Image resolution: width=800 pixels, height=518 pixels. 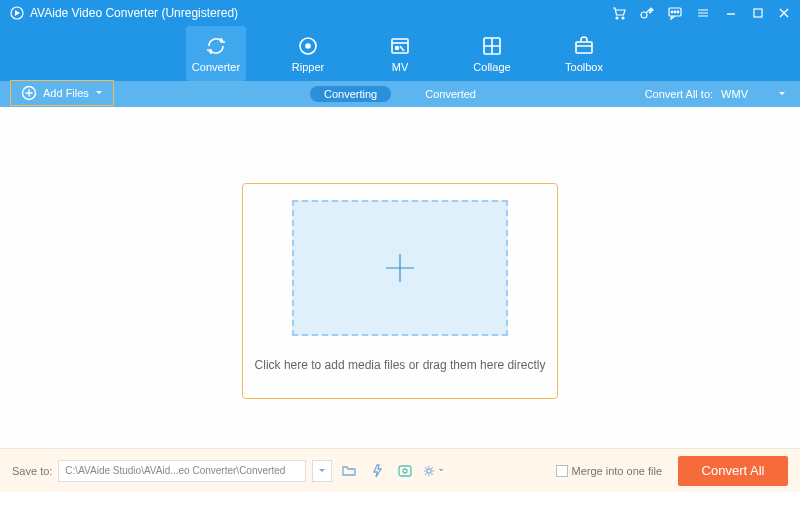 I want to click on sub-tabs: Converting Converted, so click(x=400, y=94).